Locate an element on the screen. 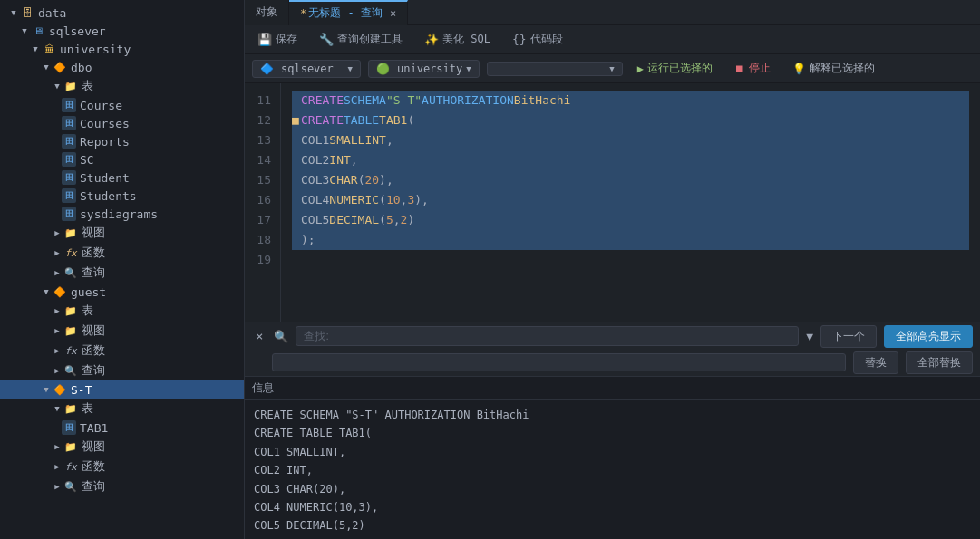 This screenshot has height=539, width=980. tree-item-Courses: 田 Courses is located at coordinates (121, 123).